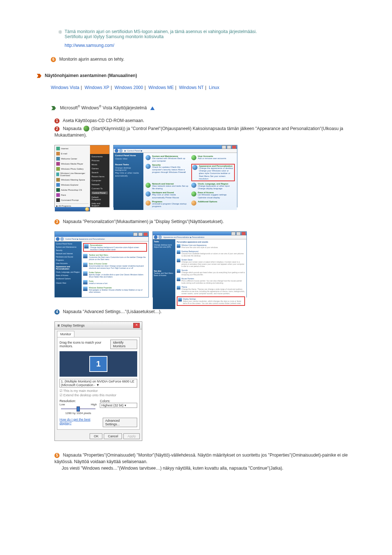  I want to click on manual-install-header: Näytönohjaimen asentaminen (Manuaalinen), so click(196, 76).